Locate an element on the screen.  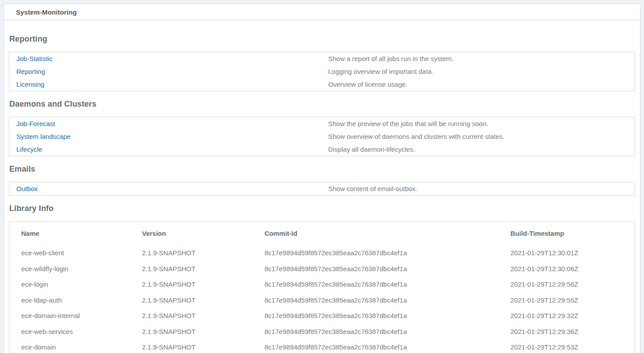
cell-build-timestamp: 2021-01-29T12:29:56Z is located at coordinates (567, 284).